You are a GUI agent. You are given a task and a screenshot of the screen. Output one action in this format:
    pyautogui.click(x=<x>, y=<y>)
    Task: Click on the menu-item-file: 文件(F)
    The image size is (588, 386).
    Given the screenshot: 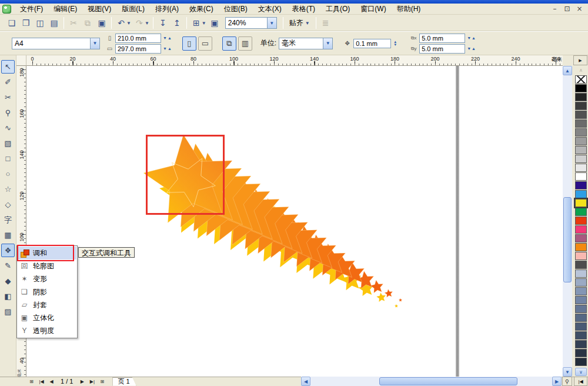 What is the action you would take?
    pyautogui.click(x=32, y=9)
    